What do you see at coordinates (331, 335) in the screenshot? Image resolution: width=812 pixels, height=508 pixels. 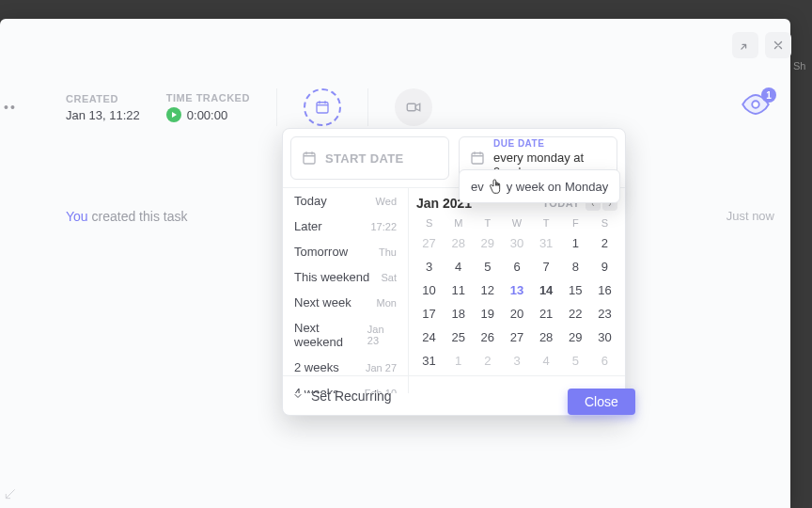 I see `quick-date-label: Next weekend` at bounding box center [331, 335].